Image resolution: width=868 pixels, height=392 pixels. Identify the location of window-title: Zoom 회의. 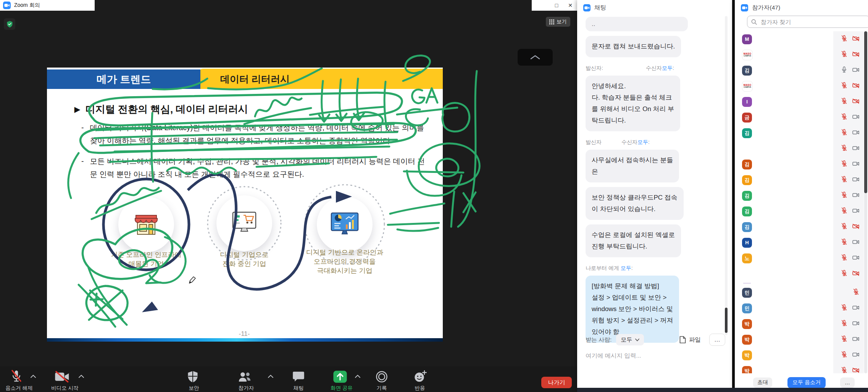
(27, 5).